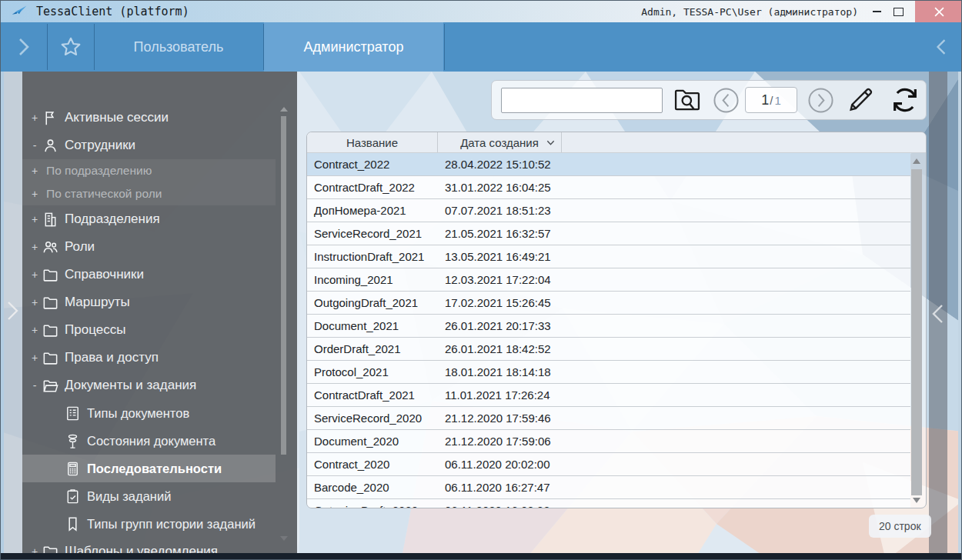 Image resolution: width=962 pixels, height=560 pixels. What do you see at coordinates (149, 545) in the screenshot?
I see `sidebar-item: +Шаблоны и уведомления` at bounding box center [149, 545].